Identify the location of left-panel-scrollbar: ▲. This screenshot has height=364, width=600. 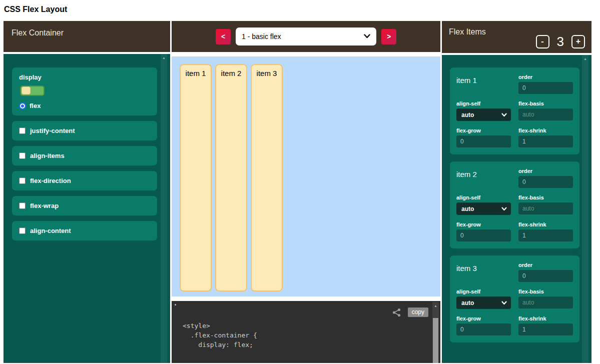
(164, 208).